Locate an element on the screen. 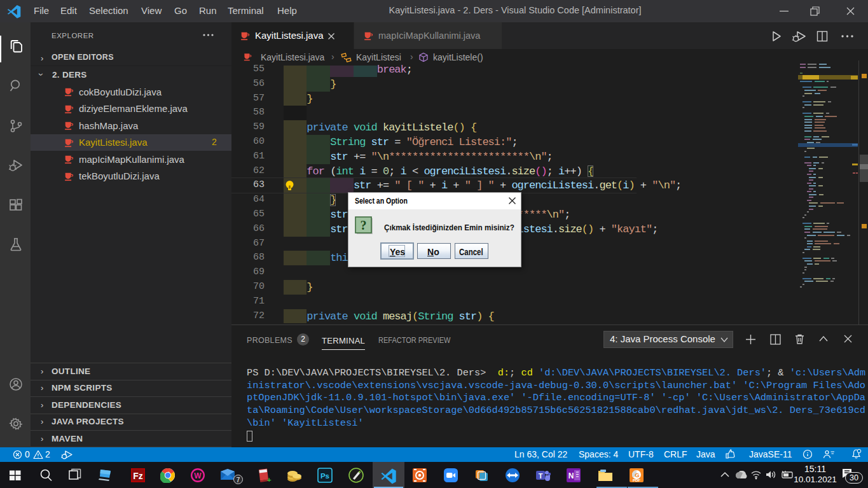 The width and height of the screenshot is (868, 488). svg-text: Fz is located at coordinates (138, 476).